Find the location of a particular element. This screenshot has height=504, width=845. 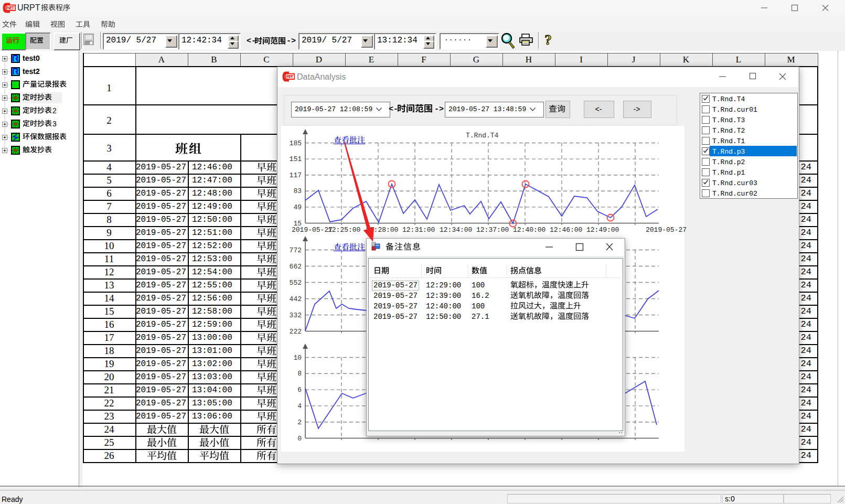

svg-text: 6 is located at coordinates (300, 390).